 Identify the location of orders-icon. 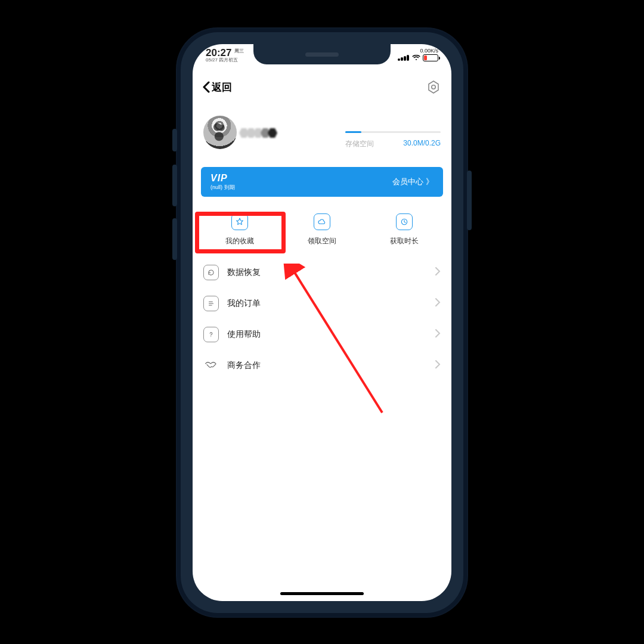
(211, 304).